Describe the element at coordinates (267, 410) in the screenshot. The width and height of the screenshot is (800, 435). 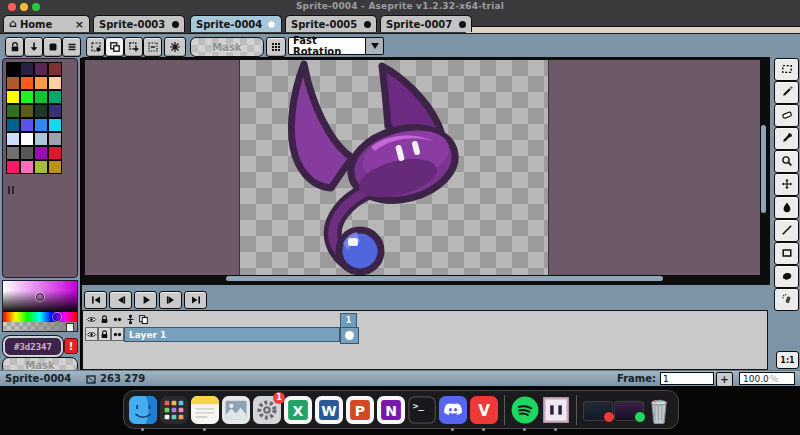
I see `dock-system-settings-icon: 1` at that location.